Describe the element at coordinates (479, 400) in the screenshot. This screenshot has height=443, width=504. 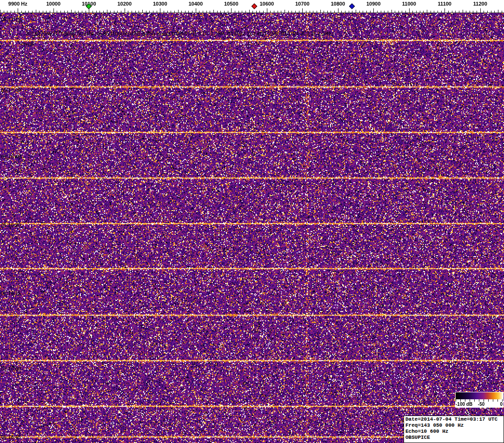
I see `intensity-colorbar: -100 dB-500` at that location.